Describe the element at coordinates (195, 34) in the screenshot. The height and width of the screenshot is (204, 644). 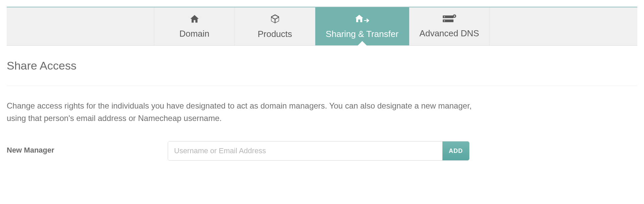
I see `tab-label: Domain` at that location.